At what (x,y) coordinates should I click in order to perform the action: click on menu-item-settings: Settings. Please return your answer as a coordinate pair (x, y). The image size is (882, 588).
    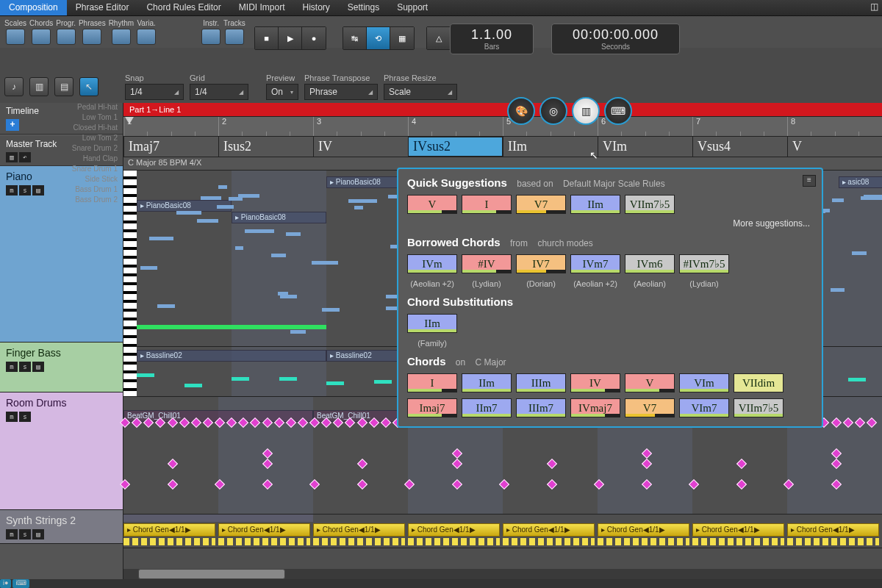
    Looking at the image, I should click on (363, 7).